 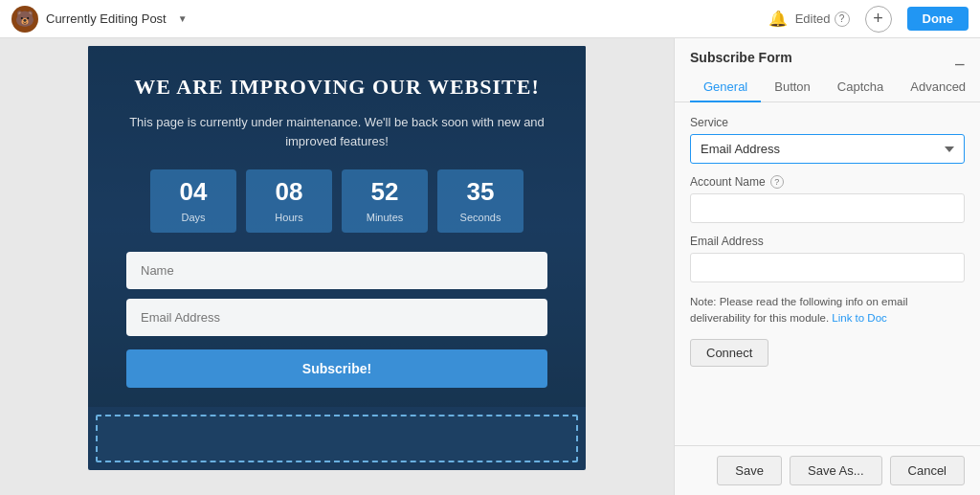 What do you see at coordinates (778, 19) in the screenshot?
I see `bell-icon: 🔔` at bounding box center [778, 19].